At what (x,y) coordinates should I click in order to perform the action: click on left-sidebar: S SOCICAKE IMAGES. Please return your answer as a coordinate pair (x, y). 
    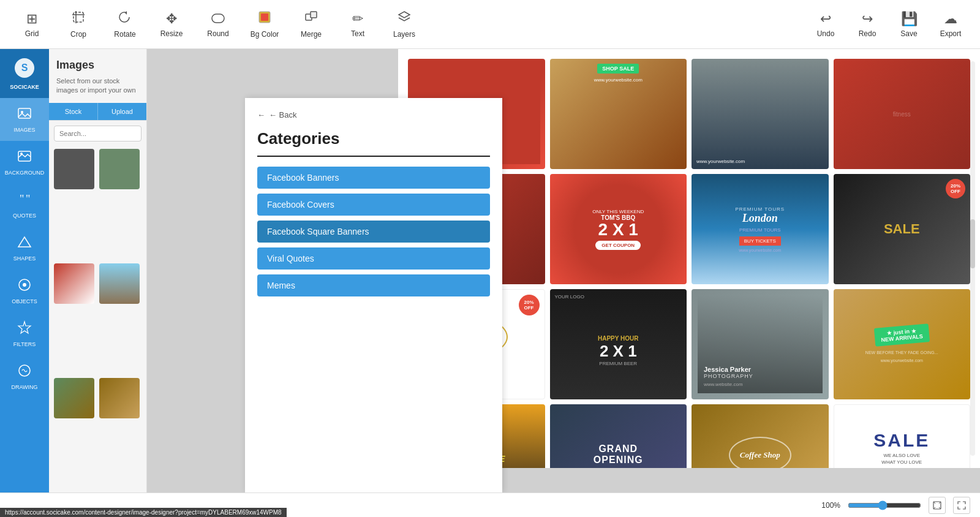
    Looking at the image, I should click on (24, 271).